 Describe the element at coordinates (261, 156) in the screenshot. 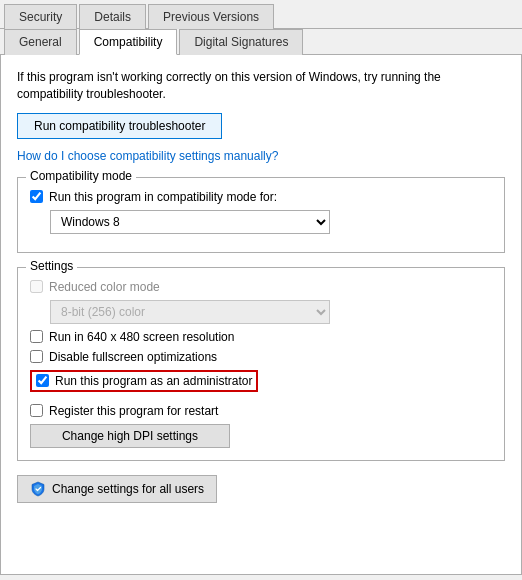

I see `help-link: How do I choose compatibility settings m…` at that location.